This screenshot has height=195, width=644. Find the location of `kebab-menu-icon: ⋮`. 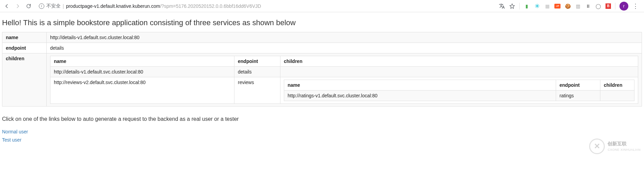

kebab-menu-icon: ⋮ is located at coordinates (635, 6).